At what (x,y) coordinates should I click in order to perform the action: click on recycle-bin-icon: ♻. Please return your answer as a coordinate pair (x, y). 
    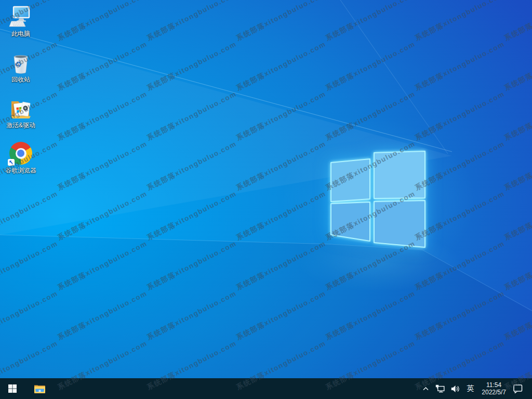
    Looking at the image, I should click on (21, 62).